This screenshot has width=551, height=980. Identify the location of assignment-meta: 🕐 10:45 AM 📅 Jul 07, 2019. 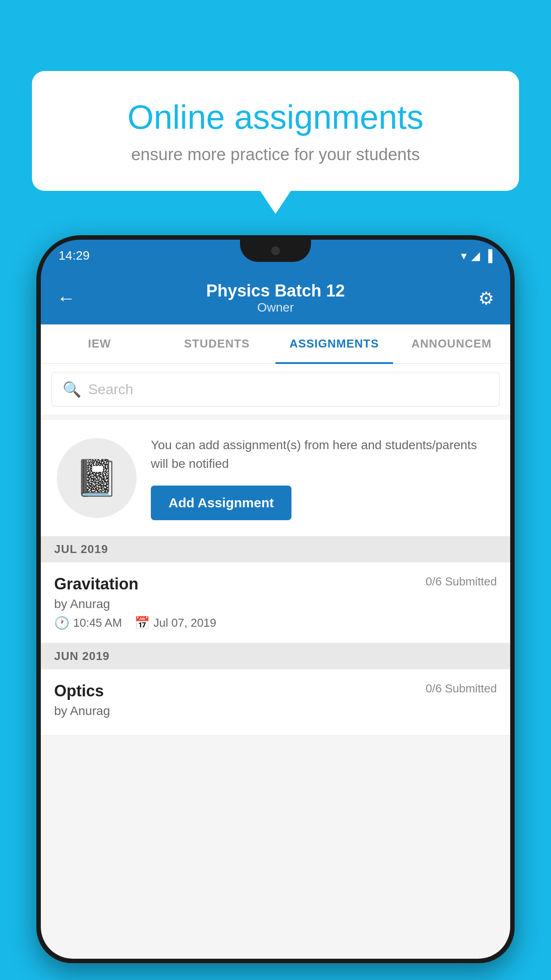
(276, 623).